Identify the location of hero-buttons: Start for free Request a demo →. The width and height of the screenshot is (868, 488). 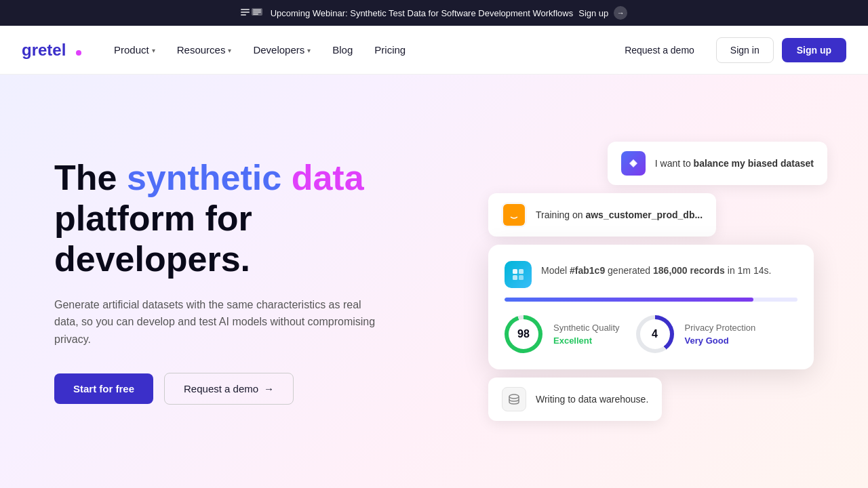
(251, 389).